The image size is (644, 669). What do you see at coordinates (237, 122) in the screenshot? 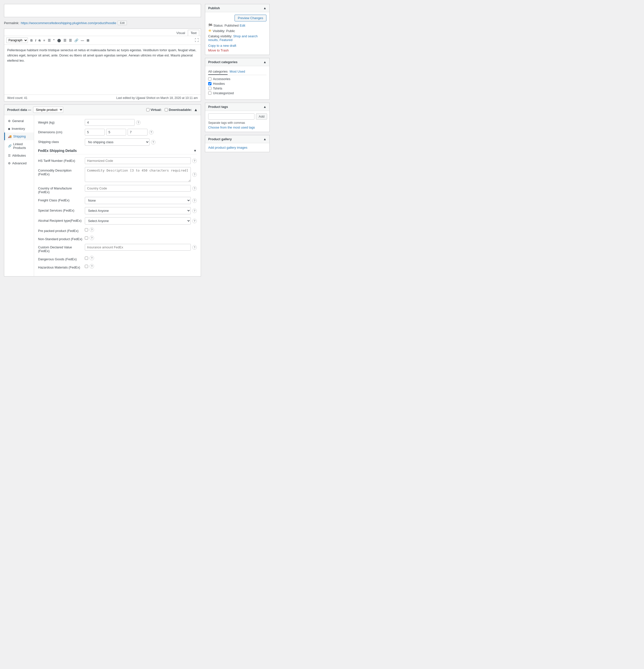
I see `tags-panel-body: Add Separate tags with commas Choose fro…` at bounding box center [237, 122].